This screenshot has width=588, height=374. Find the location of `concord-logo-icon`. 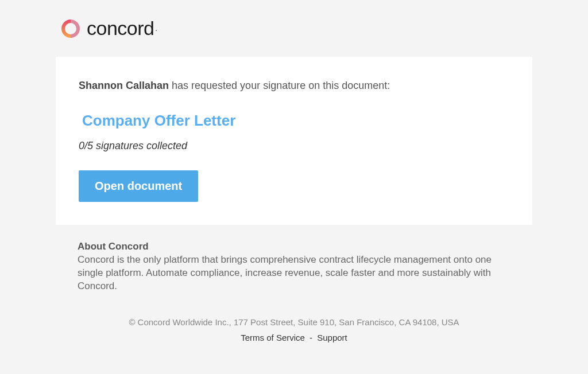

concord-logo-icon is located at coordinates (71, 29).